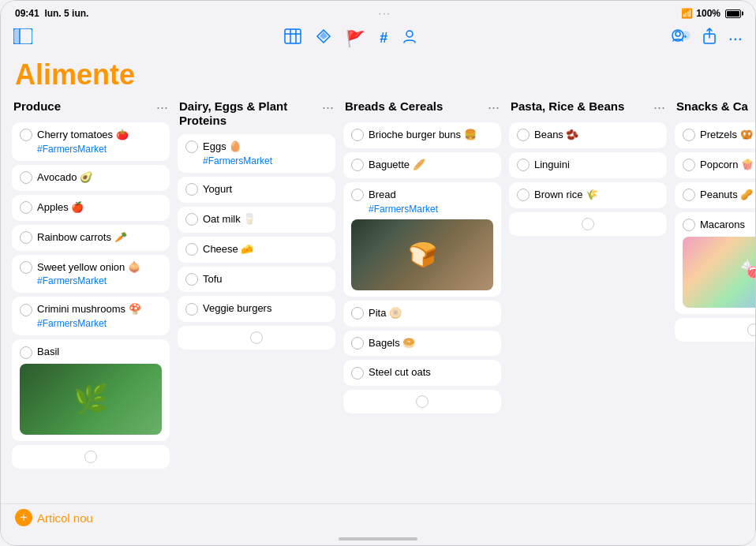 The width and height of the screenshot is (756, 546). Describe the element at coordinates (382, 196) in the screenshot. I see `item-text: Bread` at that location.